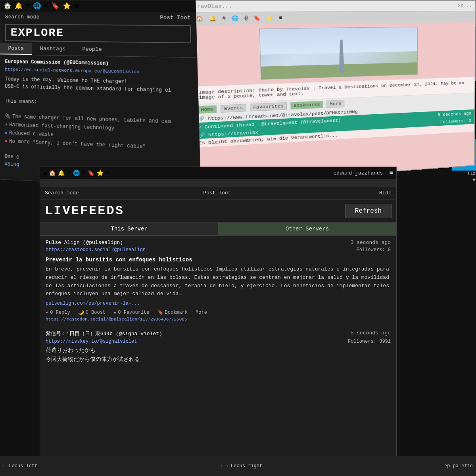 This screenshot has width=476, height=476. Describe the element at coordinates (84, 243) in the screenshot. I see `post1-author: Pulse Align (@pulsealign)` at that location.